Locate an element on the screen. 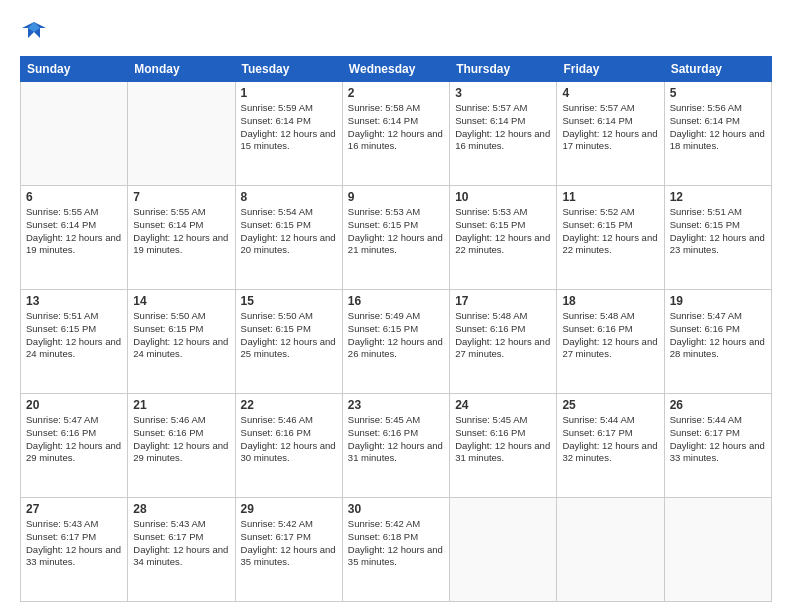 This screenshot has height=612, width=792. day-info: Sunrise: 5:42 AM Sunset: 6:18 PM Dayligh… is located at coordinates (396, 544).